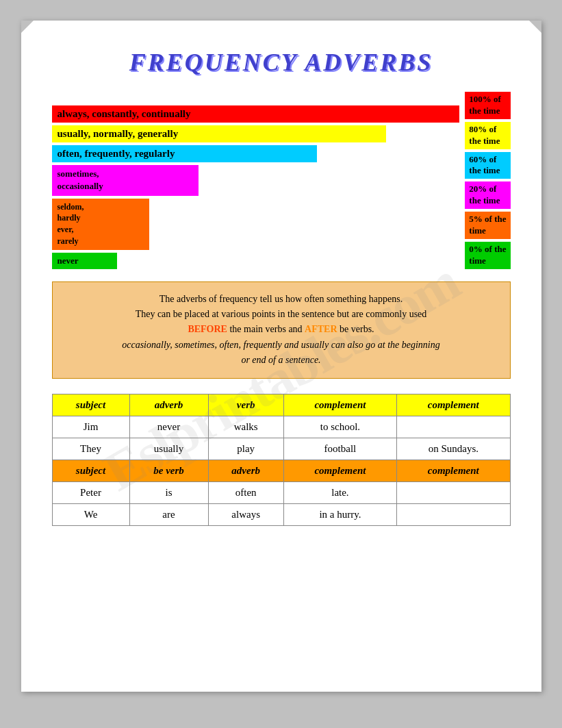  I want to click on cell-subject-peter: Peter, so click(90, 492).